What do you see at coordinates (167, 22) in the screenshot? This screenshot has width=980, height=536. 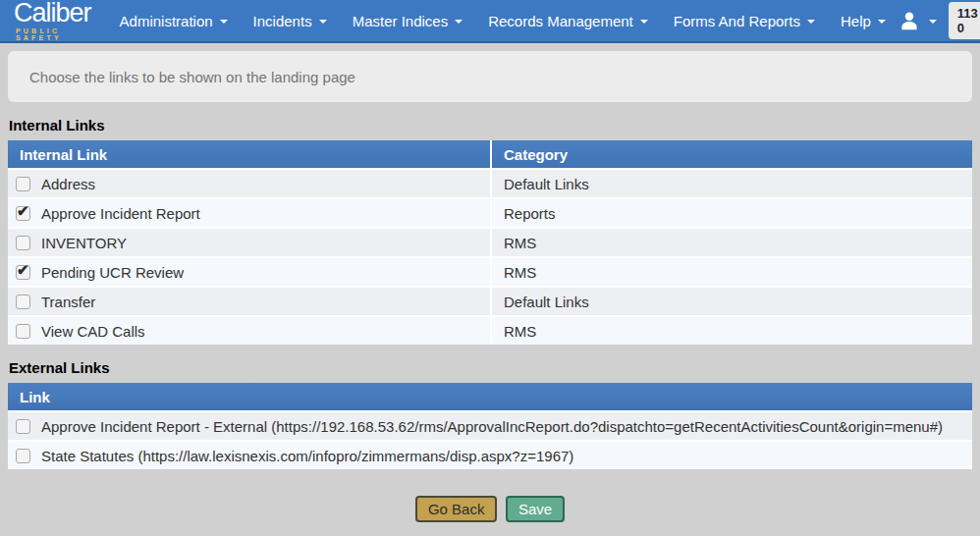 I see `menu-label: Administration` at bounding box center [167, 22].